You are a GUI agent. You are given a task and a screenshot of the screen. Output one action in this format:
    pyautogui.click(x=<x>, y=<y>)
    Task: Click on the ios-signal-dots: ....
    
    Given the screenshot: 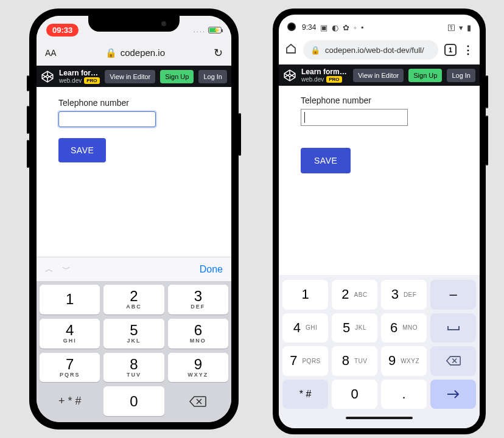 What is the action you would take?
    pyautogui.click(x=200, y=30)
    